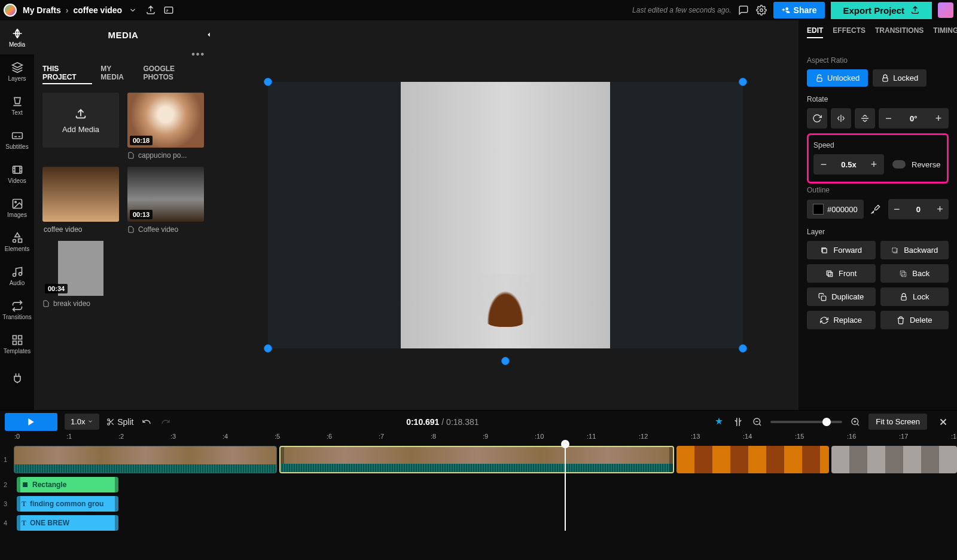 This screenshot has width=957, height=560. What do you see at coordinates (68, 504) in the screenshot?
I see `text-clip: Tfinding common grou` at bounding box center [68, 504].